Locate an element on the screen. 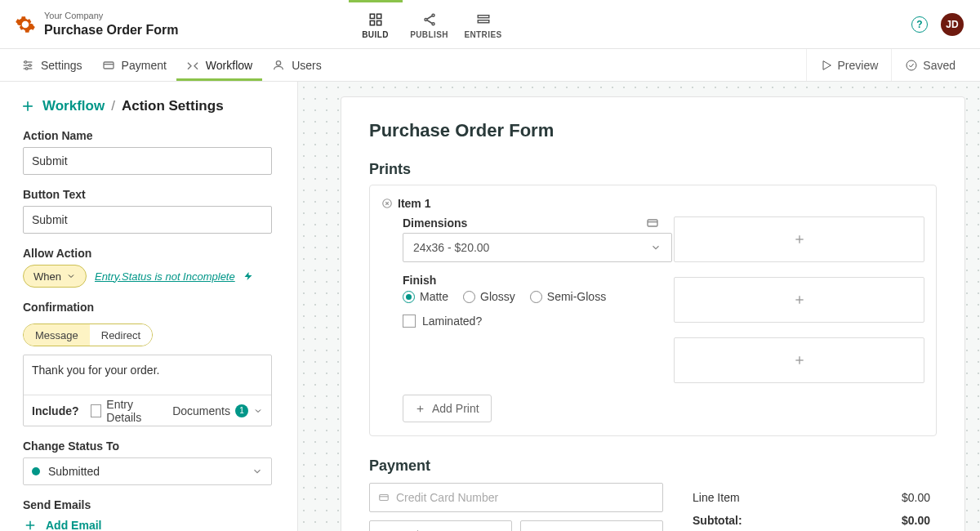  dimensions-select: 24x36 - $20.00 is located at coordinates (537, 248).